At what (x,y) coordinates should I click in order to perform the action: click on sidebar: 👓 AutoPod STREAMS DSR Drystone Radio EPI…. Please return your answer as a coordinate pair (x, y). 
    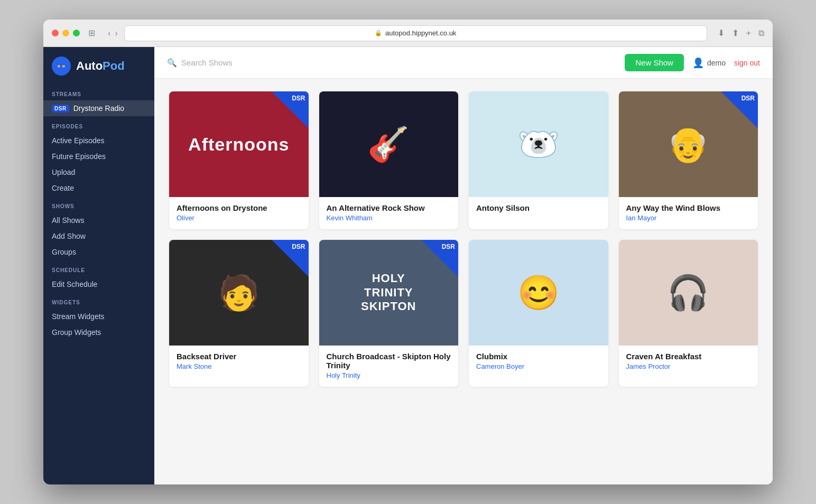
    Looking at the image, I should click on (99, 266).